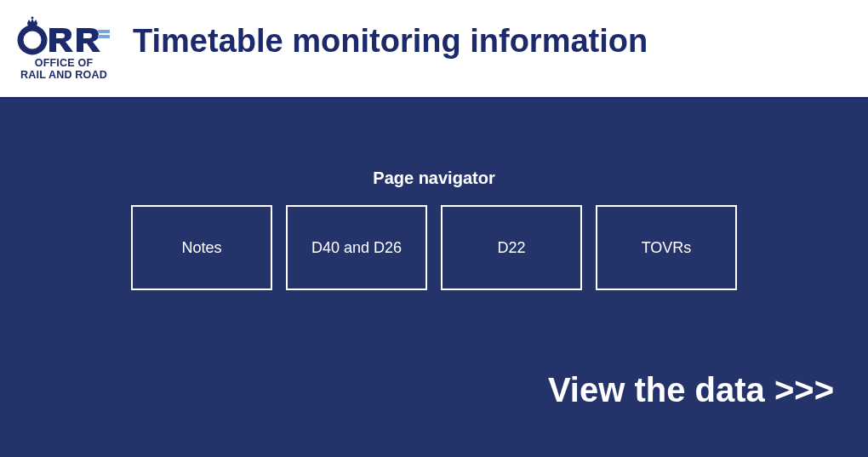 This screenshot has height=457, width=868. I want to click on nav-button-label: TOVRs, so click(667, 248).